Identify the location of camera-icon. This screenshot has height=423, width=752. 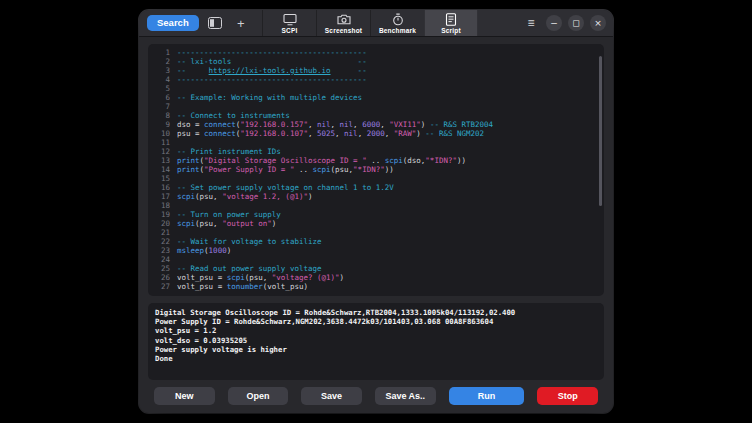
(344, 20).